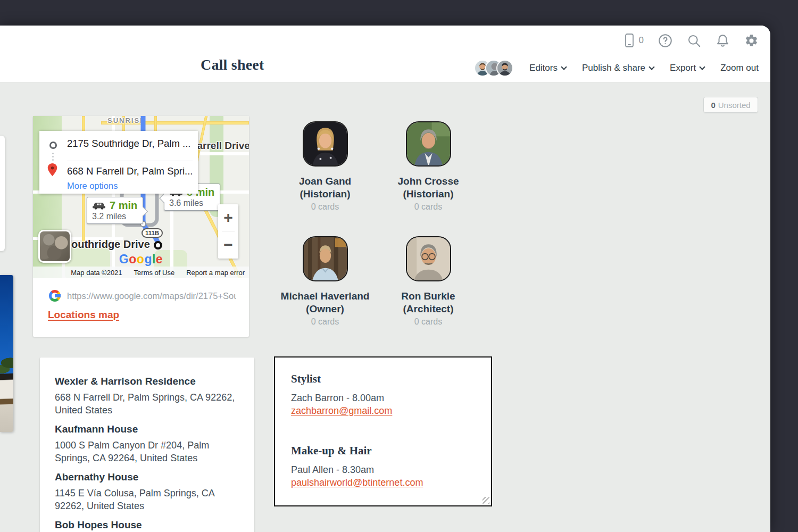  What do you see at coordinates (147, 525) in the screenshot?
I see `location-title: Bob Hopes House` at bounding box center [147, 525].